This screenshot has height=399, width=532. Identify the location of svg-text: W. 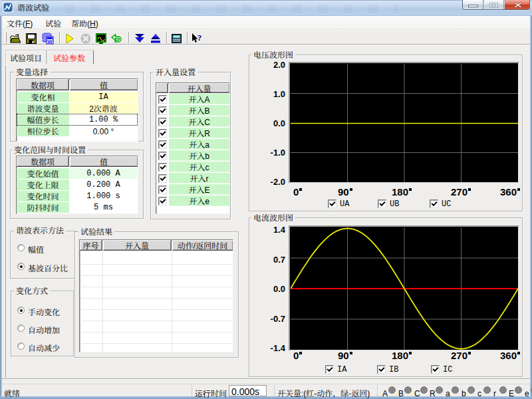
(50, 41).